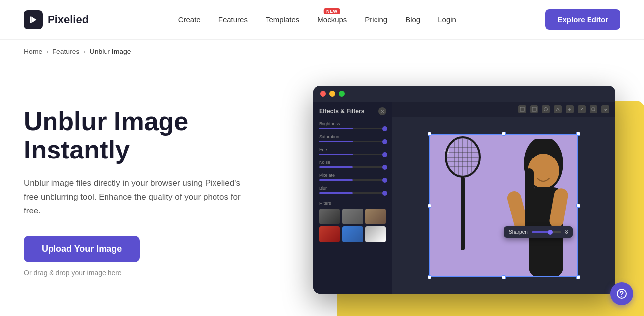  I want to click on logo-text: Pixelied, so click(68, 20).